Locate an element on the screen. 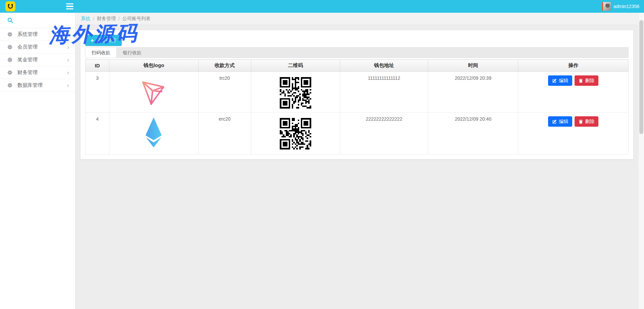 The image size is (644, 309). sidebar-item-finance: 财务管理 › is located at coordinates (38, 73).